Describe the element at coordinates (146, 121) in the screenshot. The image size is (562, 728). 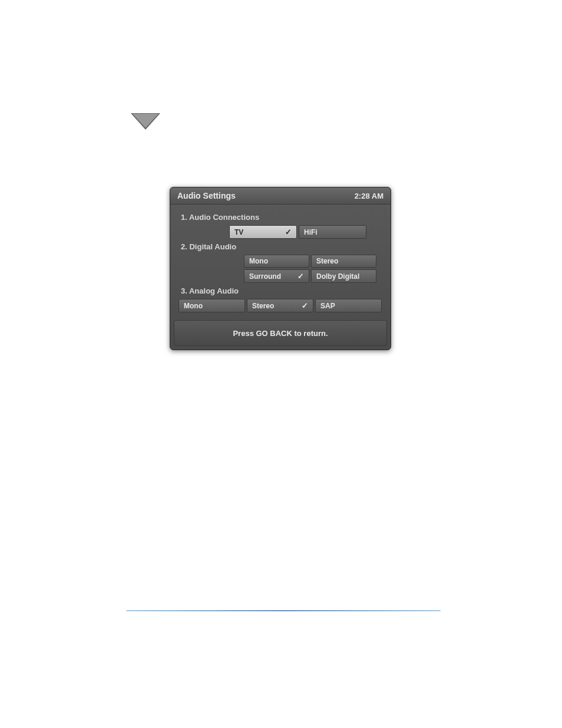
I see `down-triangle-icon` at that location.